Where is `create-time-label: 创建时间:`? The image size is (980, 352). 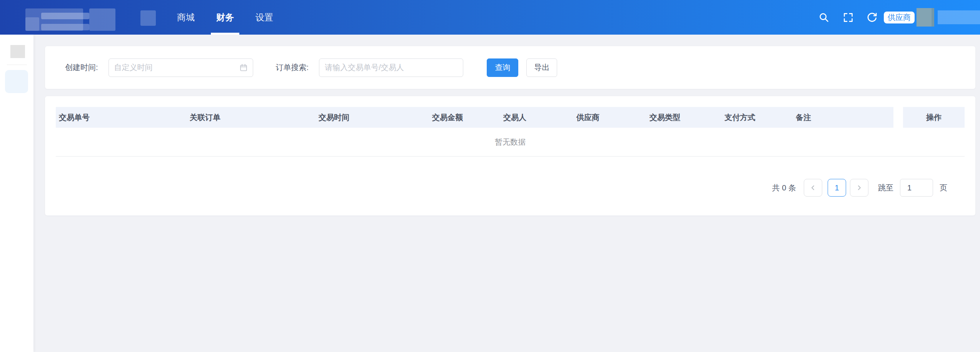
create-time-label: 创建时间: is located at coordinates (82, 68).